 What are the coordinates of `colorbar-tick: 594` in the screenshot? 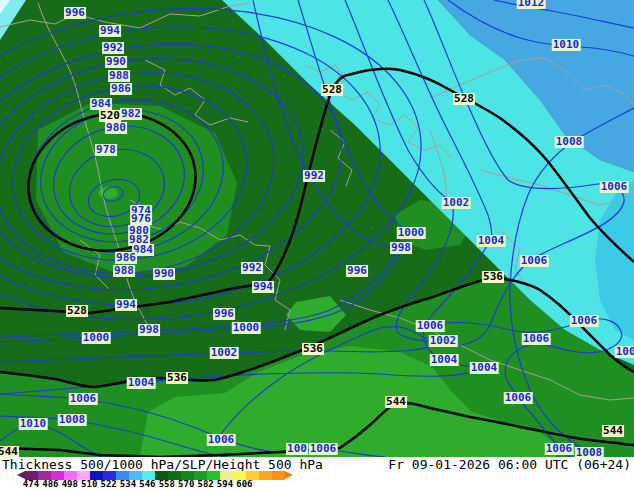 It's located at (225, 484).